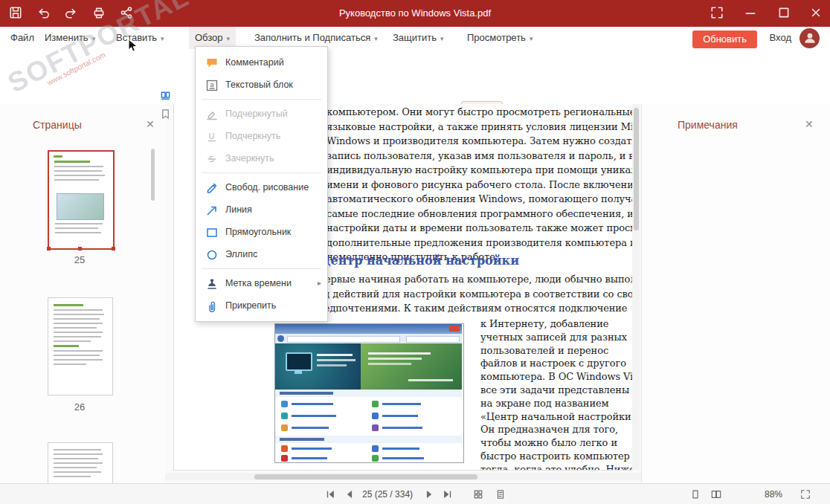 The width and height of the screenshot is (830, 504). What do you see at coordinates (419, 260) in the screenshot?
I see `section-heading: Центр начальной настройки` at bounding box center [419, 260].